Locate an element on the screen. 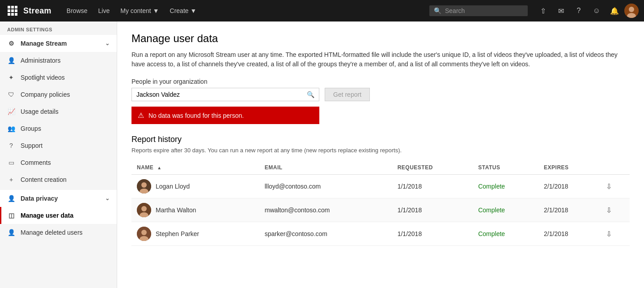 The height and width of the screenshot is (288, 644). mail-icon: ✉ is located at coordinates (561, 11).